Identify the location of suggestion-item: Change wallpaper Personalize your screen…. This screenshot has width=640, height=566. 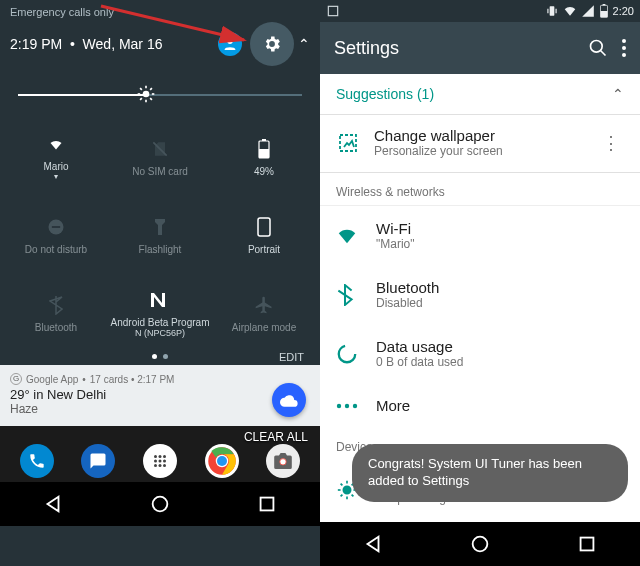
(480, 144).